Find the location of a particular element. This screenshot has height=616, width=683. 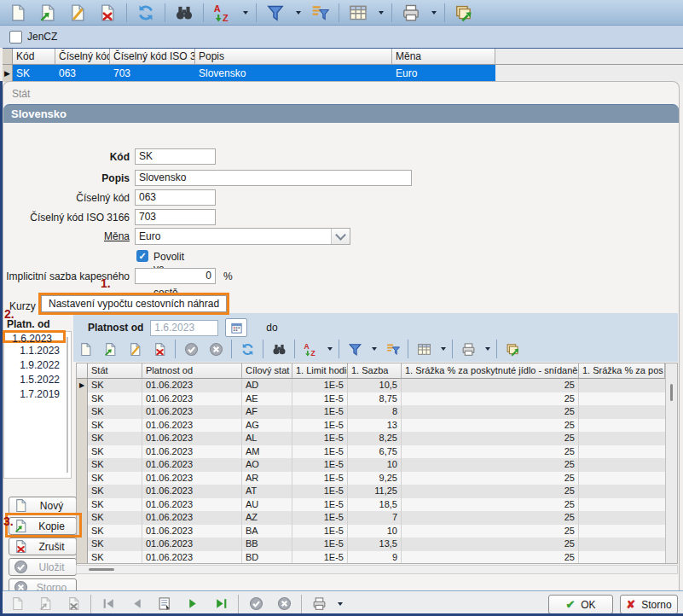

rates-table-row: SK 01.06.2023 AG 1E-5 13 25 is located at coordinates (371, 426).